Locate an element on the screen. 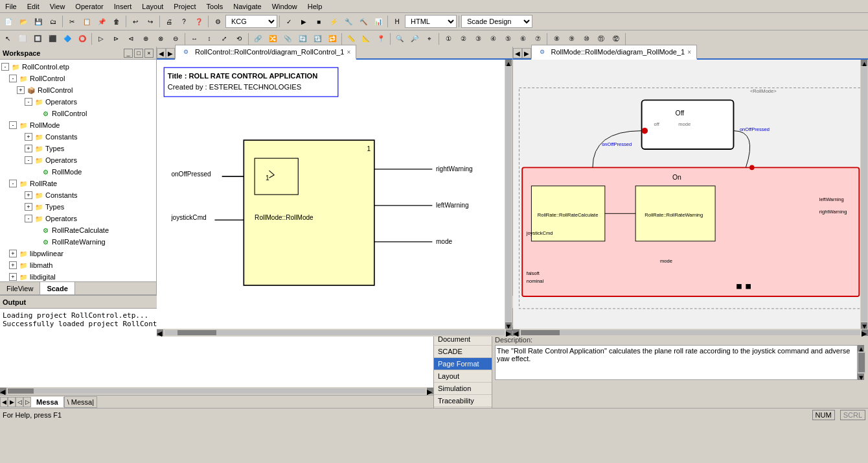  tree-item-types1: + 📁 Types is located at coordinates (78, 148).